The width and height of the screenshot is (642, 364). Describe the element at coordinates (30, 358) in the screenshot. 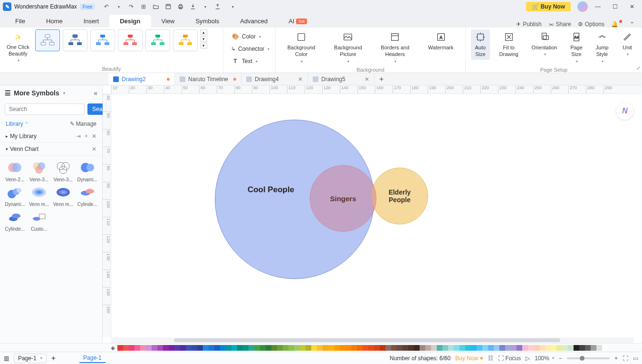

I see `page-selector: Page-1▾` at that location.